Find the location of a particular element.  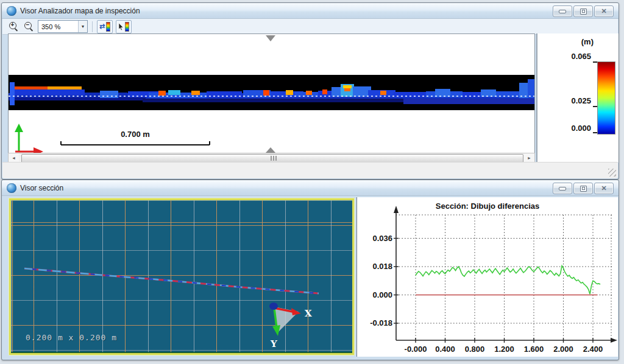

axis-y-label: Y is located at coordinates (274, 343).